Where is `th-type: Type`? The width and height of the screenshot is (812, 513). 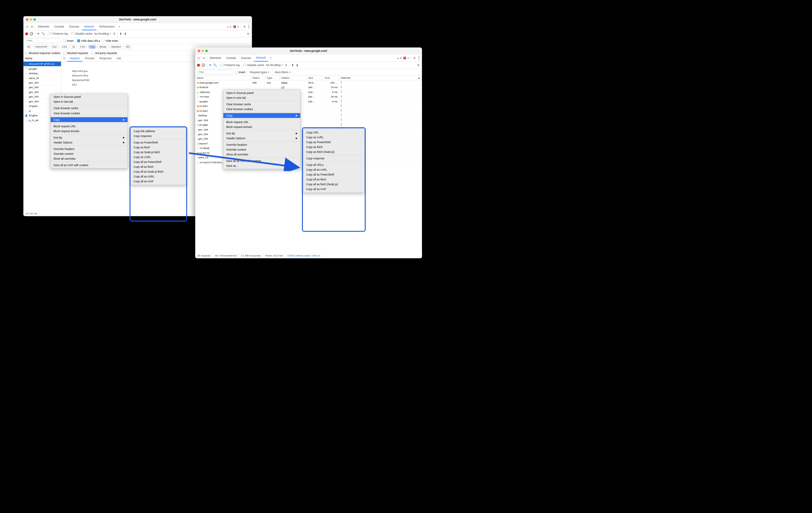
th-type: Type is located at coordinates (272, 78).